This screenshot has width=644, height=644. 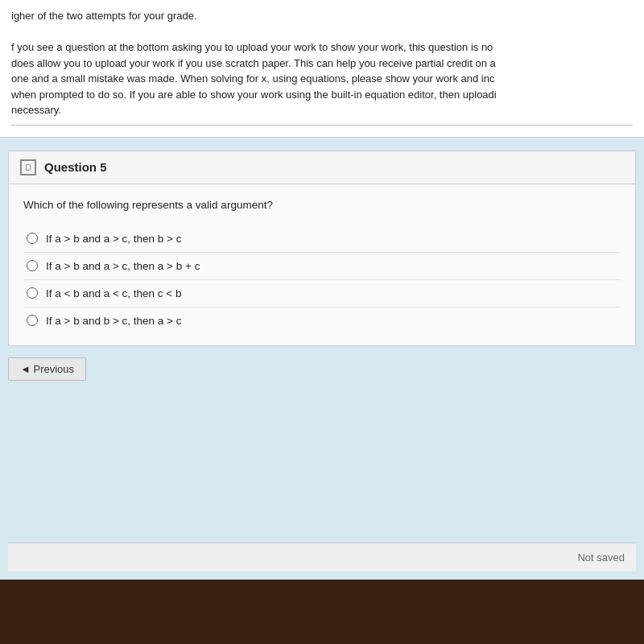 I want to click on option-item-3: If a < b and a < c, then c < b, so click(x=322, y=293).